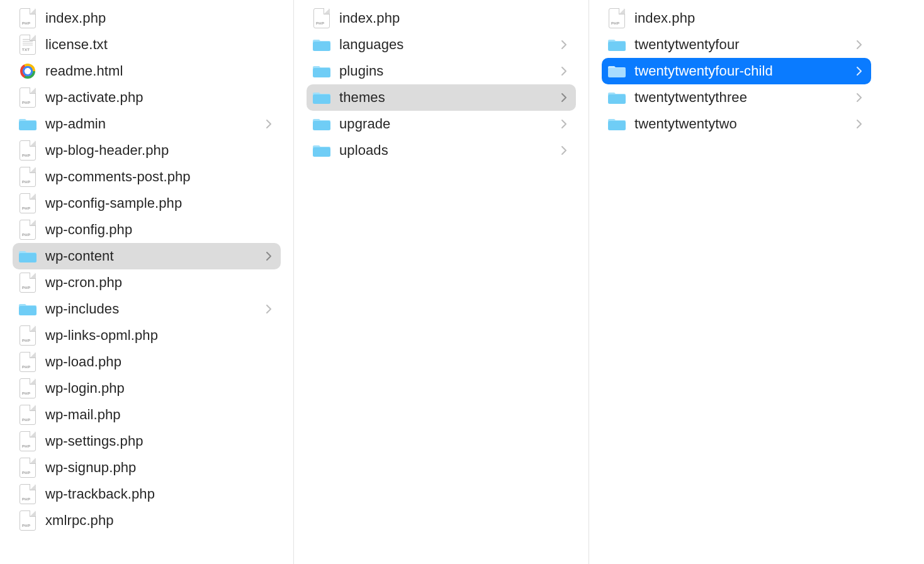 The image size is (924, 564). I want to click on file-row-wp-signup-php: PHPwp-signup.php, so click(147, 468).